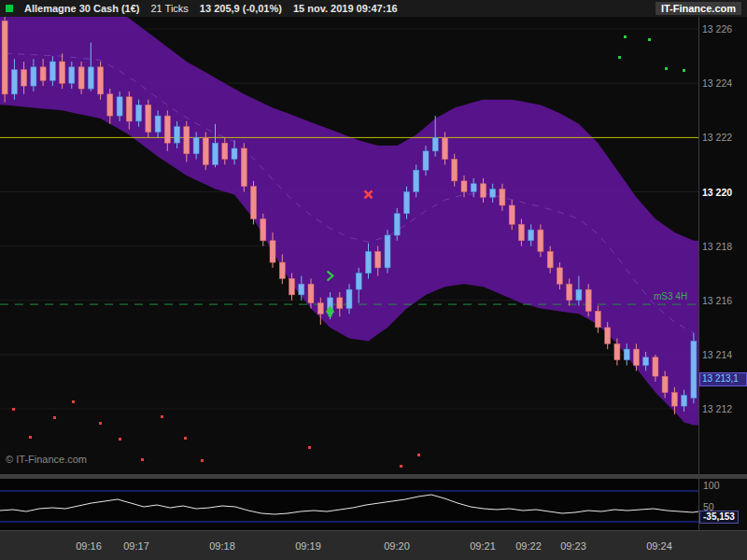 Image resolution: width=747 pixels, height=560 pixels. What do you see at coordinates (374, 8) in the screenshot?
I see `header-bar: Allemagne 30 Cash (1€) 21 Ticks 13 205,9…` at bounding box center [374, 8].